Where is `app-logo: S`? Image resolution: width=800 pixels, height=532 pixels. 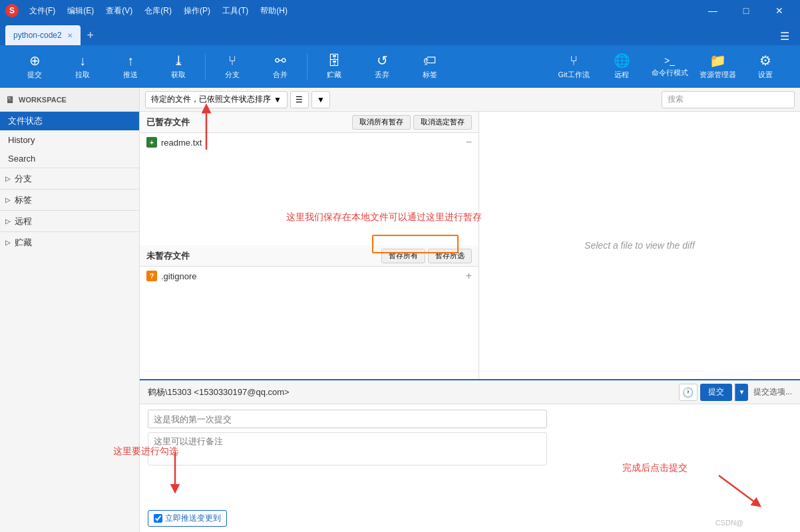 app-logo: S is located at coordinates (12, 11).